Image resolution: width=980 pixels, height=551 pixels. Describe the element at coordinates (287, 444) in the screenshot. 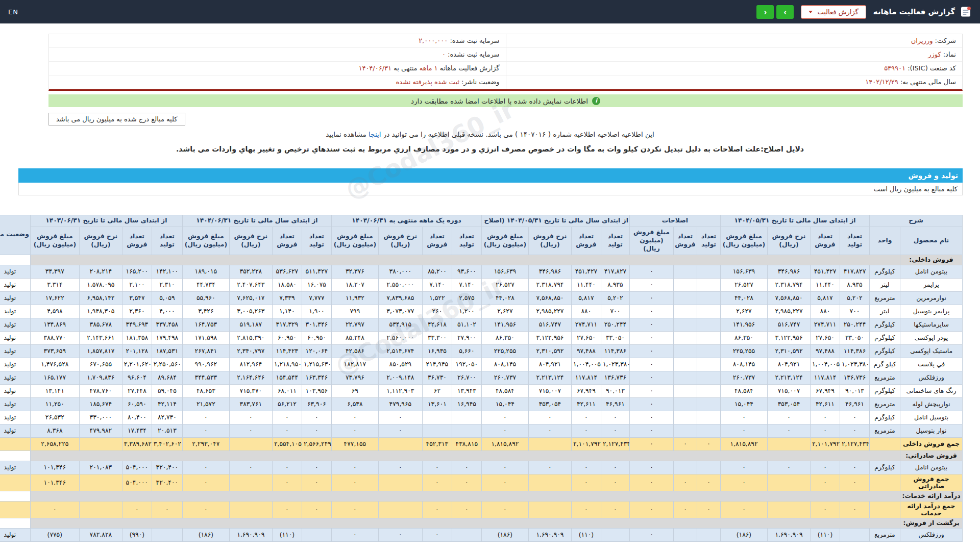

I see `value-cell: ۲,۵۵۴,۱۰۵` at that location.